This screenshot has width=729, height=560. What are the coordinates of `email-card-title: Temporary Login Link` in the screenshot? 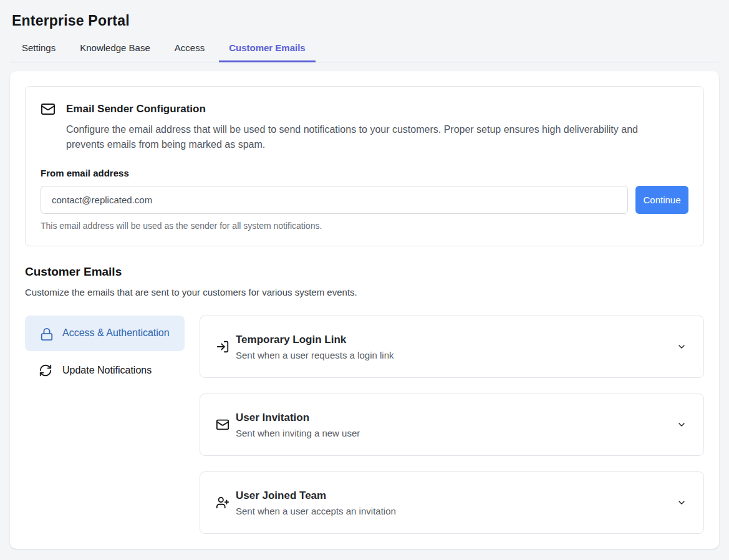 It's located at (456, 340).